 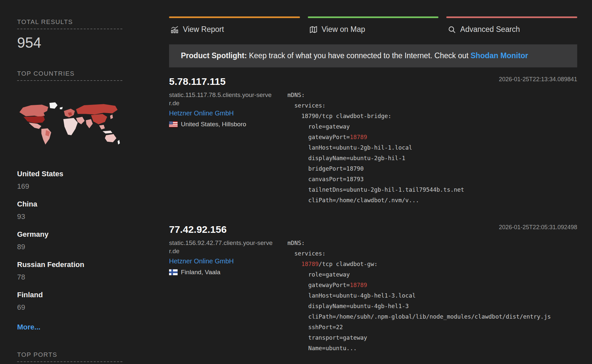 I want to click on country-count: 69, so click(x=70, y=307).